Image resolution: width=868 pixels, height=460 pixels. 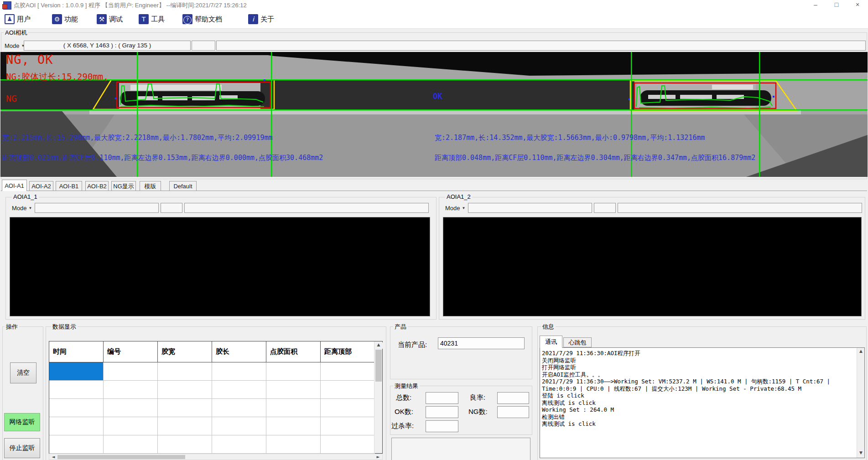 What do you see at coordinates (702, 382) in the screenshot?
I see `log-line: 2021/7/29 11:36:30——>Working Set: VM:523…` at bounding box center [702, 382].